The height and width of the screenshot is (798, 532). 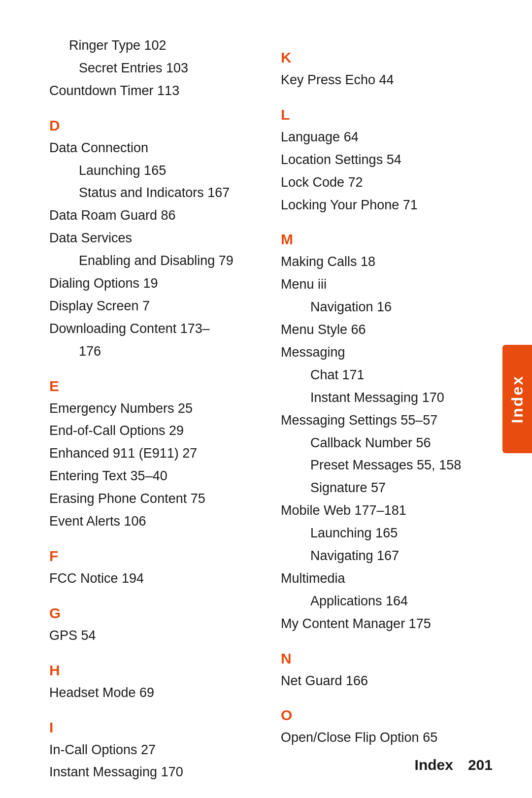 What do you see at coordinates (155, 238) in the screenshot?
I see `index-entry: Data Services` at bounding box center [155, 238].